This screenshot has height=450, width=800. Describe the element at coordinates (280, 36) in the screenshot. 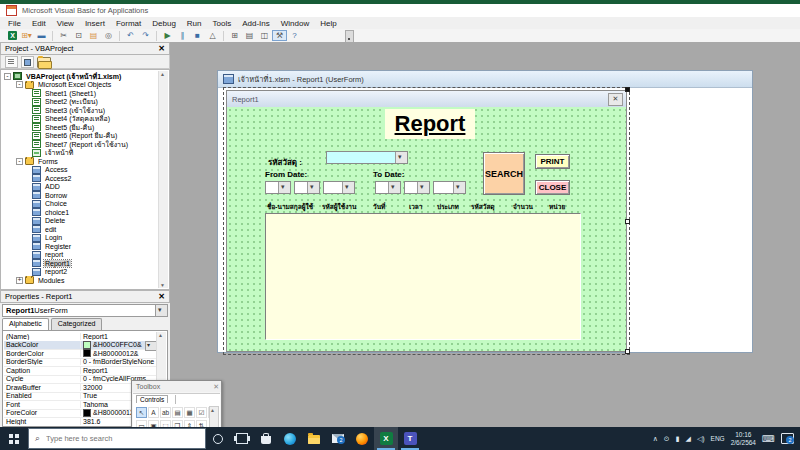

I see `toolbox-icon: ⚒` at that location.